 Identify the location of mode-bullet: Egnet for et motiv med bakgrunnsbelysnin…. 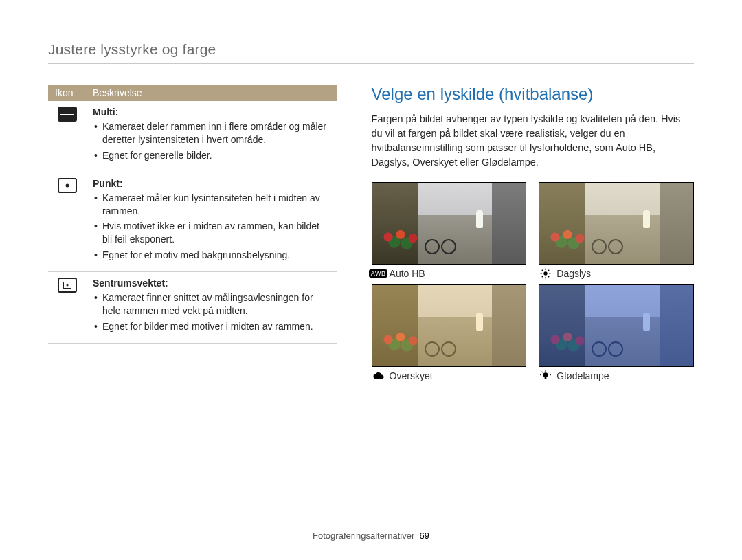
(212, 256).